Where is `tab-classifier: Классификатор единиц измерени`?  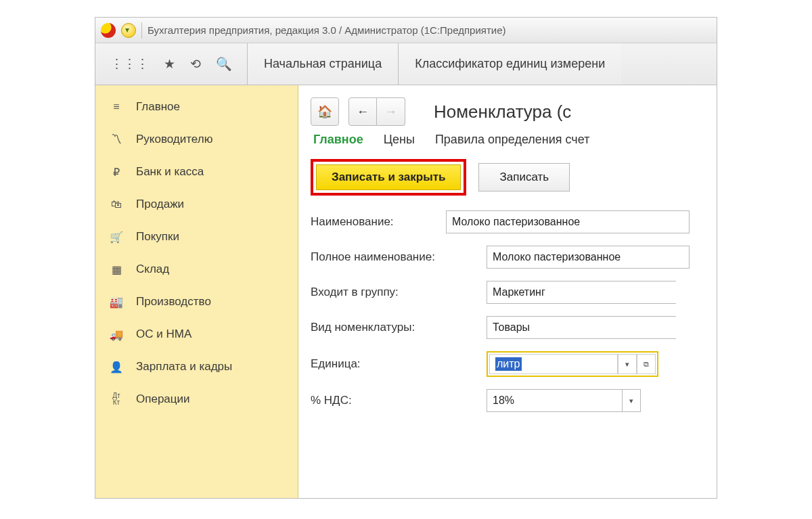
tab-classifier: Классификатор единиц измерени is located at coordinates (510, 64).